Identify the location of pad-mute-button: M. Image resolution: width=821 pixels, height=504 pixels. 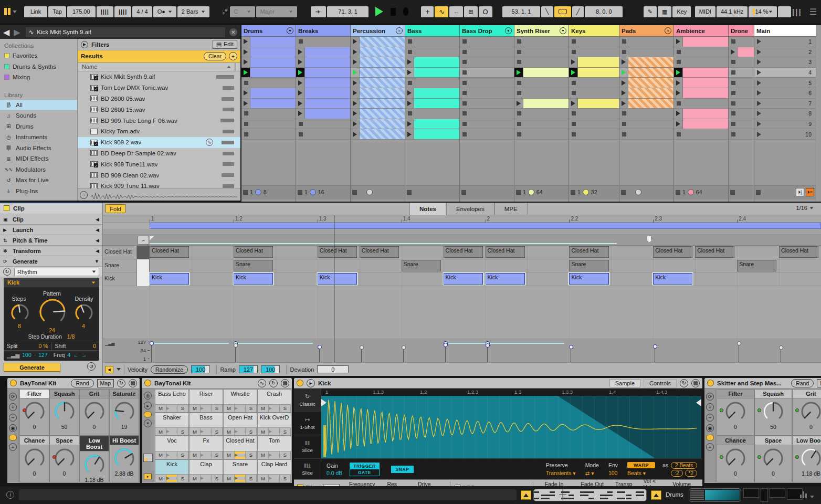
(161, 408).